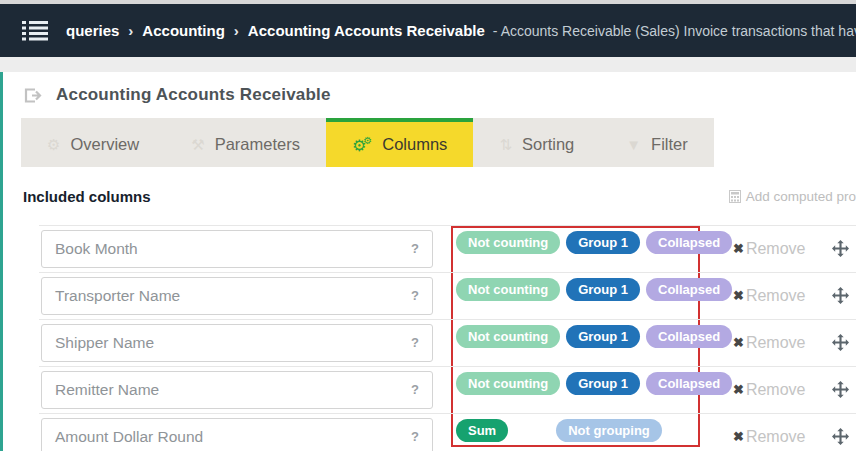  I want to click on section-heading: Included columns, so click(87, 196).